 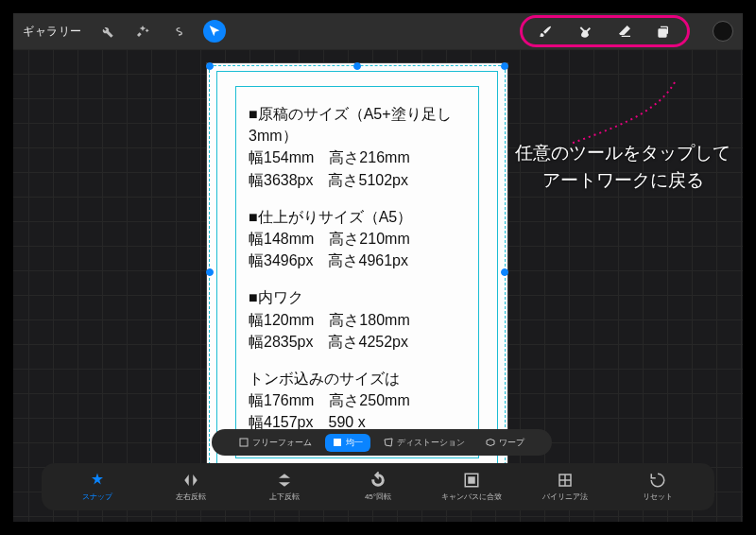 I want to click on action-flip-vertical: 上下反転, so click(x=284, y=487).